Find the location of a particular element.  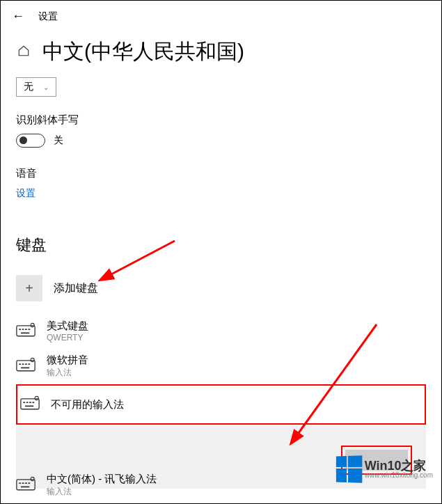

header-title: 设置 is located at coordinates (48, 17).